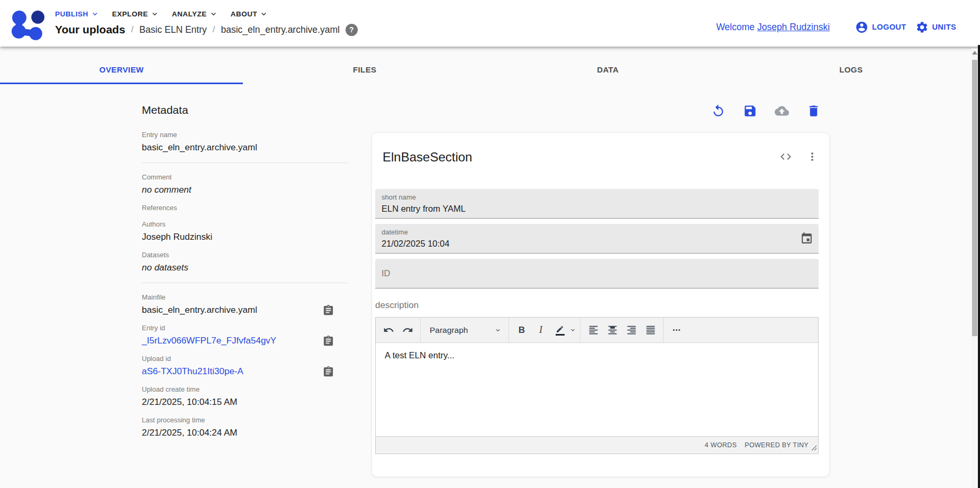  Describe the element at coordinates (209, 341) in the screenshot. I see `entry-id-link: _I5rLzv066WFPL7e_FJfvfa54gvY` at that location.